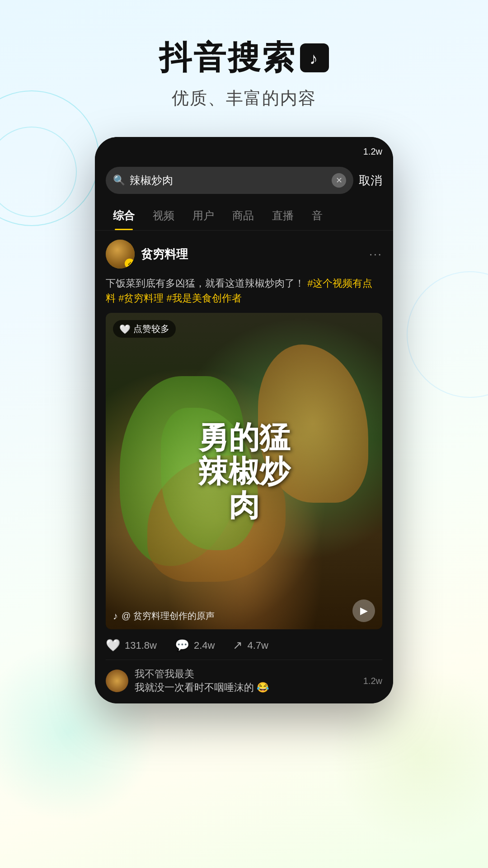  What do you see at coordinates (203, 216) in the screenshot?
I see `tab-用户: 用户` at bounding box center [203, 216].